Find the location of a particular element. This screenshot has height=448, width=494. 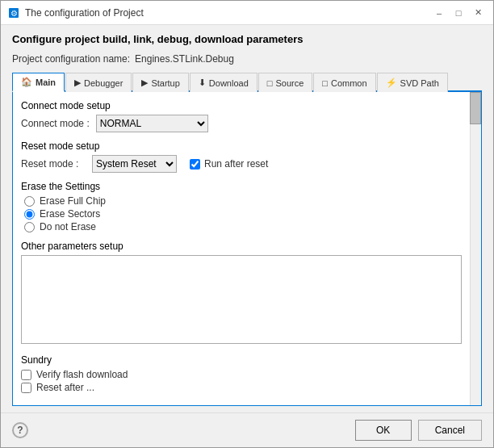

minimize-button: – is located at coordinates (439, 13).